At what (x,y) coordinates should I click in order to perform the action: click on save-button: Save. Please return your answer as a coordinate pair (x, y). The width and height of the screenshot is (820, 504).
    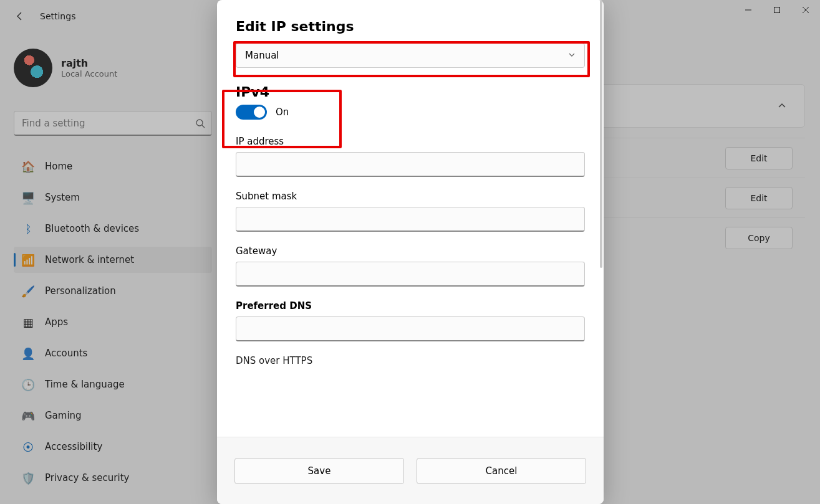
    Looking at the image, I should click on (319, 471).